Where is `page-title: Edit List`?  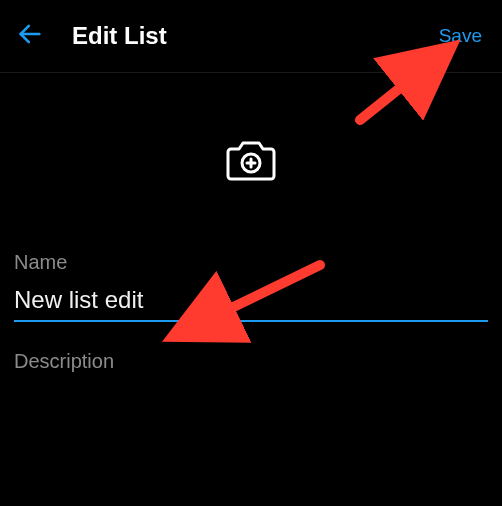 page-title: Edit List is located at coordinates (256, 36).